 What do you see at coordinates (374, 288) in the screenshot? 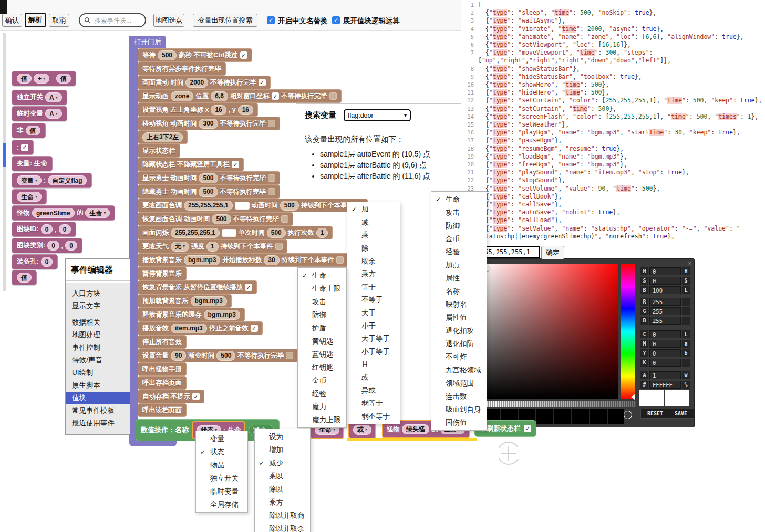
I see `menu-item: 等于` at bounding box center [374, 288].